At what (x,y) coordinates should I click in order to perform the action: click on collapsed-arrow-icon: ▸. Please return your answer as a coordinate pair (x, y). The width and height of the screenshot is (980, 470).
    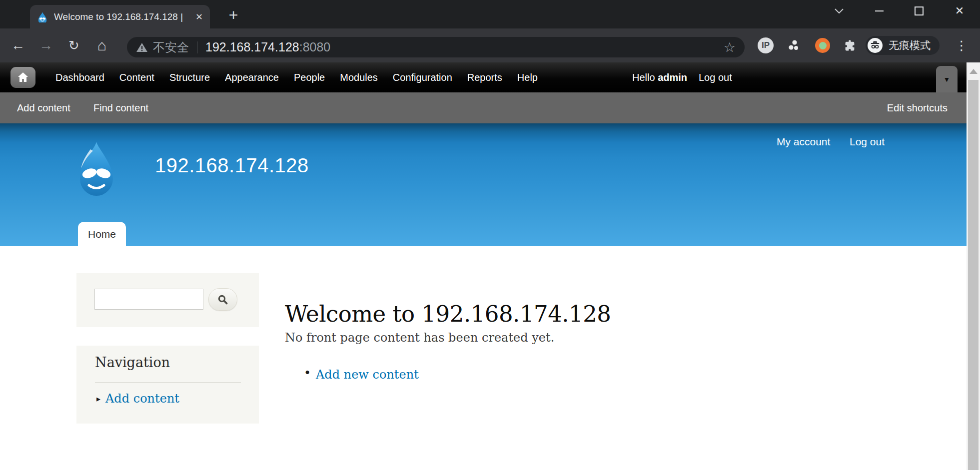
    Looking at the image, I should click on (98, 399).